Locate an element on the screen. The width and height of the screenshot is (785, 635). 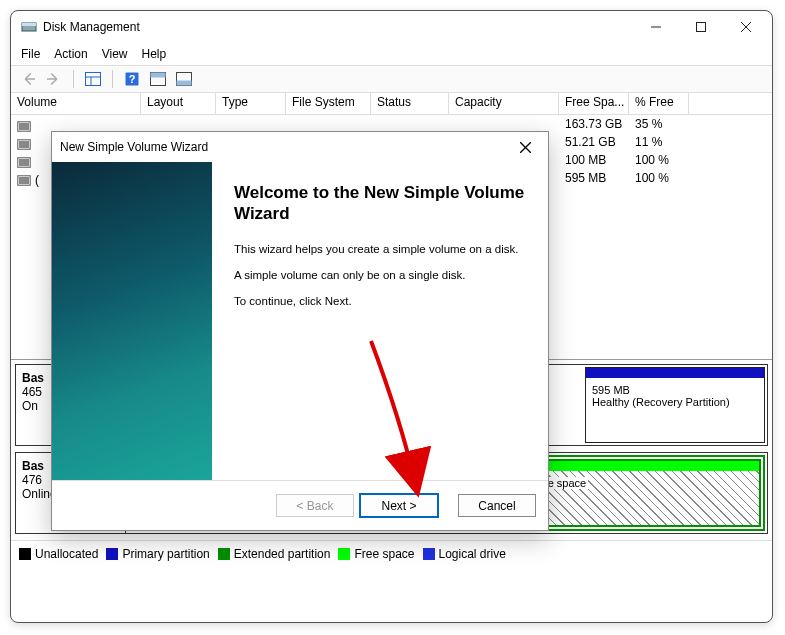
maximize-button is located at coordinates (700, 27).